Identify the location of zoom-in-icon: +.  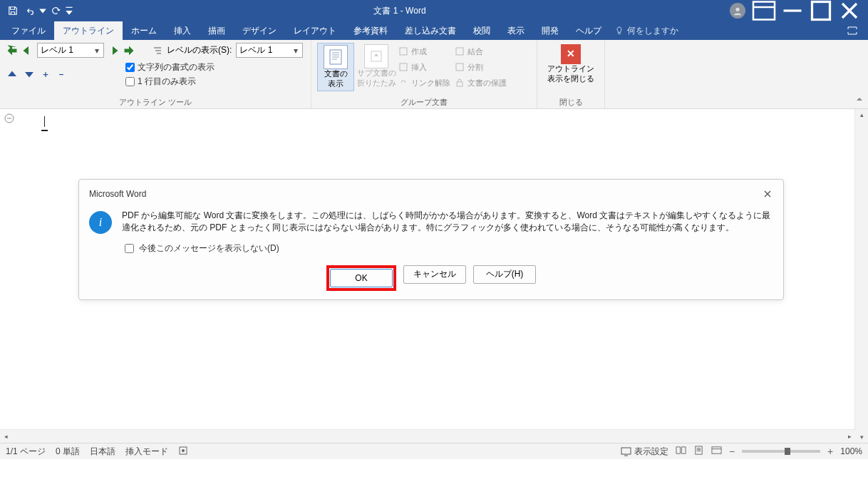
(830, 451).